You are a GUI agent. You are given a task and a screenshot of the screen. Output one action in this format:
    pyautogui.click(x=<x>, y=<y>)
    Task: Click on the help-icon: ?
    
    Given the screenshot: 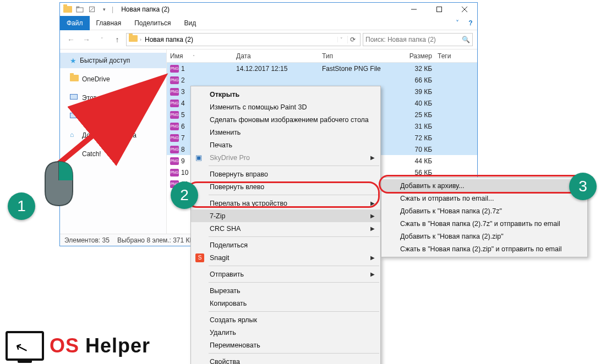 What is the action you would take?
    pyautogui.click(x=471, y=23)
    